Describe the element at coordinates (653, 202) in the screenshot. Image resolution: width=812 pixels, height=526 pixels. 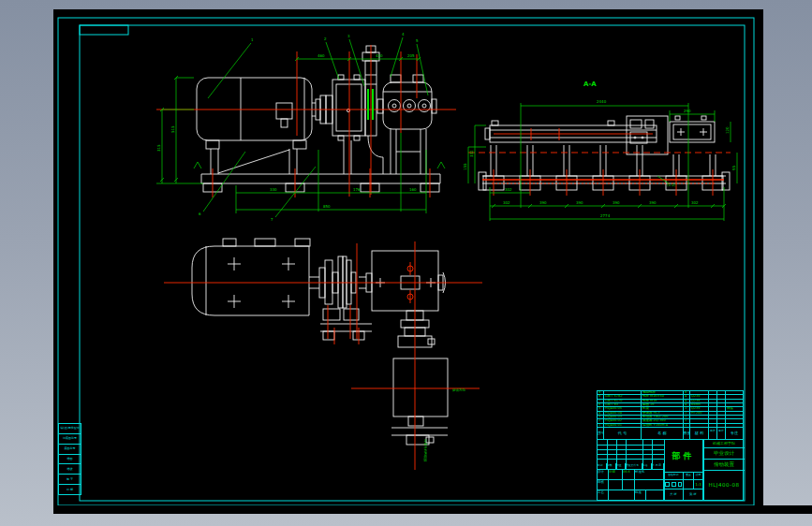
I see `dim-aa-b5: 390` at that location.